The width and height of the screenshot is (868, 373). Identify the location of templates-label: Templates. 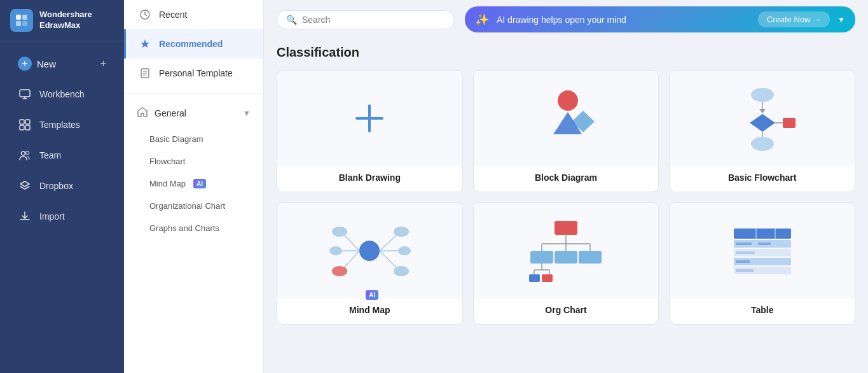
(60, 125).